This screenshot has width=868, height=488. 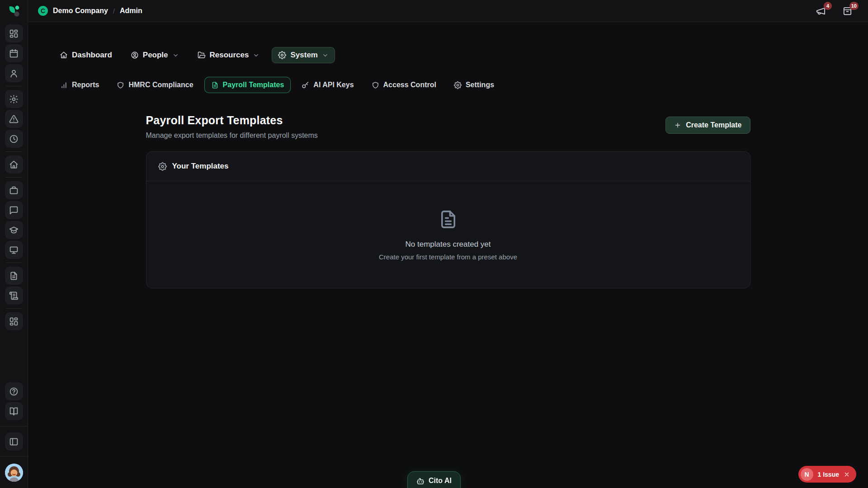 I want to click on dev-badge-logo: N, so click(x=807, y=474).